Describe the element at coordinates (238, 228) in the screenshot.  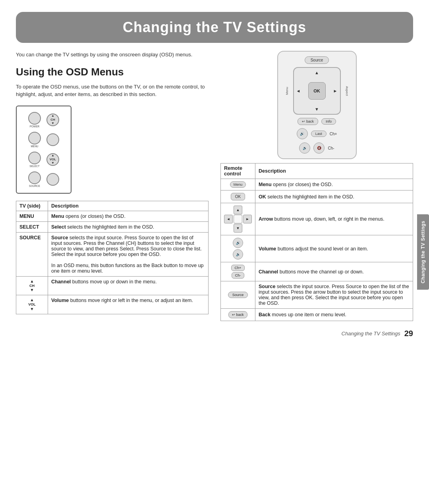
I see `arrow-down-cell: ▼` at that location.